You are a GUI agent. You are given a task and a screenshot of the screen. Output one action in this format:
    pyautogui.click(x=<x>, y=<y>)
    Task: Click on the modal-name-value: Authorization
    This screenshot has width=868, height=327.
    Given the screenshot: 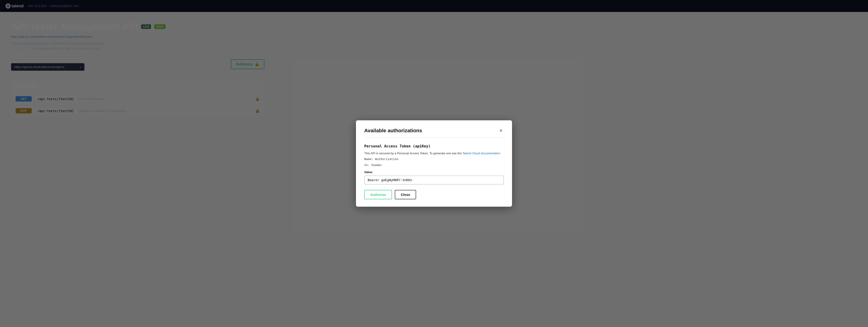 What is the action you would take?
    pyautogui.click(x=387, y=159)
    